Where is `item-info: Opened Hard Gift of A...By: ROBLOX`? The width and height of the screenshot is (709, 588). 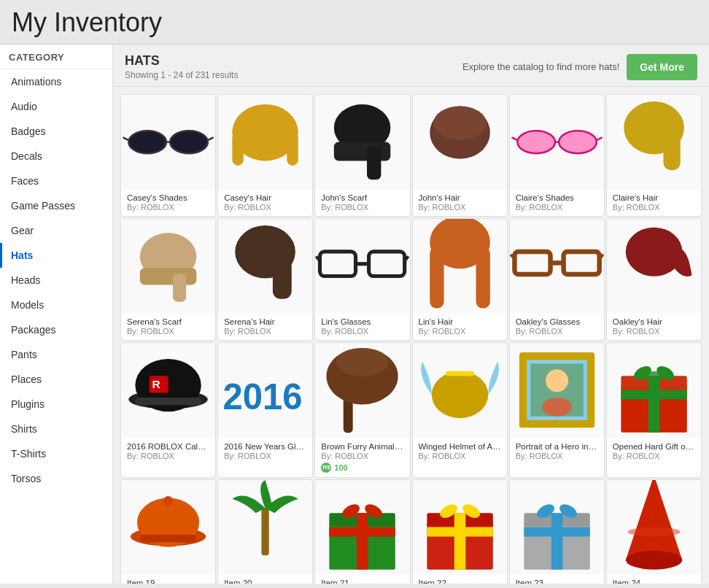 item-info: Opened Hard Gift of A...By: ROBLOX is located at coordinates (654, 457).